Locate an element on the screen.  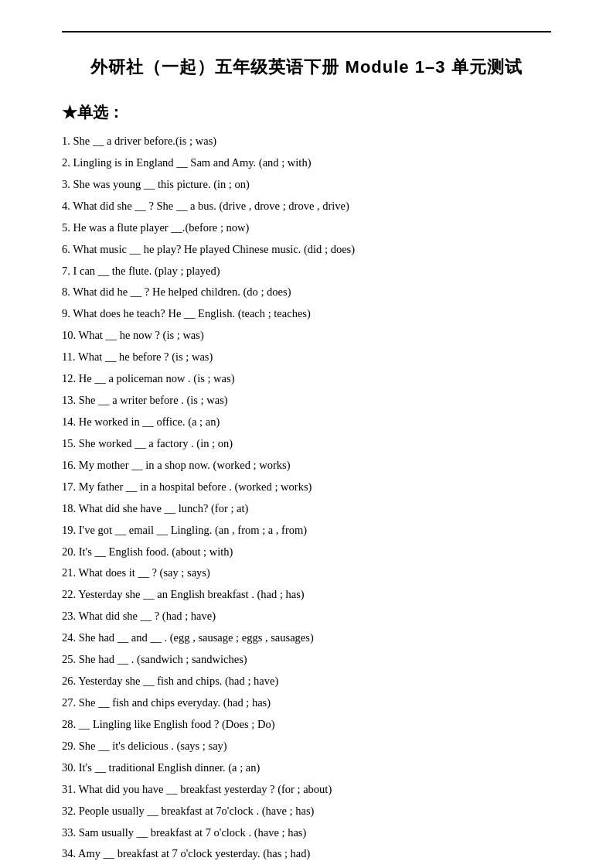
list-item: 23. What did she __ ? (had ; have) is located at coordinates (306, 617).